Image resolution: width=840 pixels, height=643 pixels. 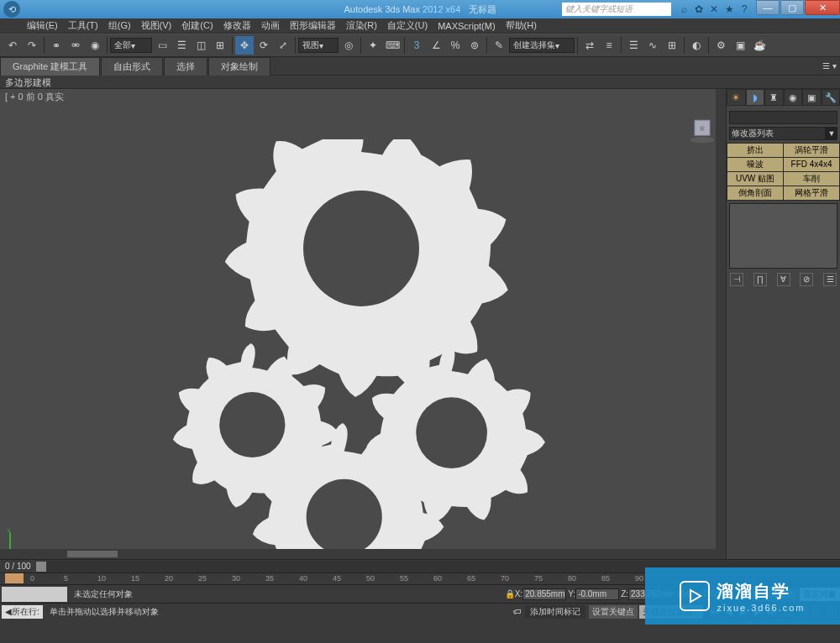 What do you see at coordinates (407, 25) in the screenshot?
I see `menu-customize: 自定义(U)` at bounding box center [407, 25].